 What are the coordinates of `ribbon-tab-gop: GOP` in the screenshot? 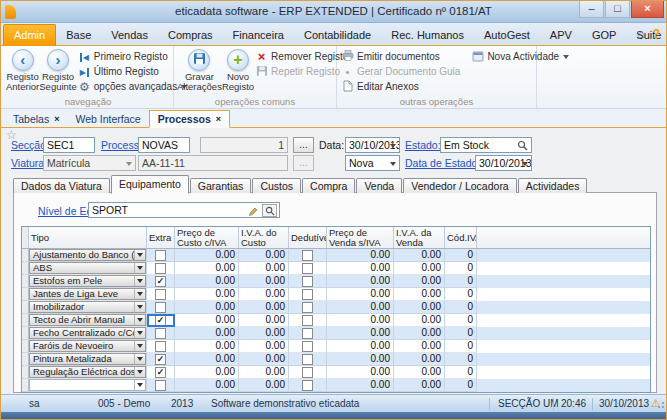 It's located at (604, 36).